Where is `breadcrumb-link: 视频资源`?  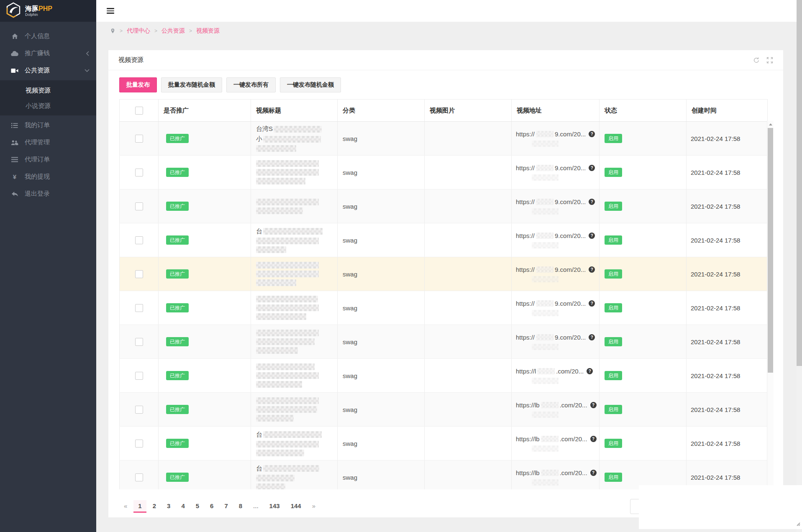
breadcrumb-link: 视频资源 is located at coordinates (208, 31).